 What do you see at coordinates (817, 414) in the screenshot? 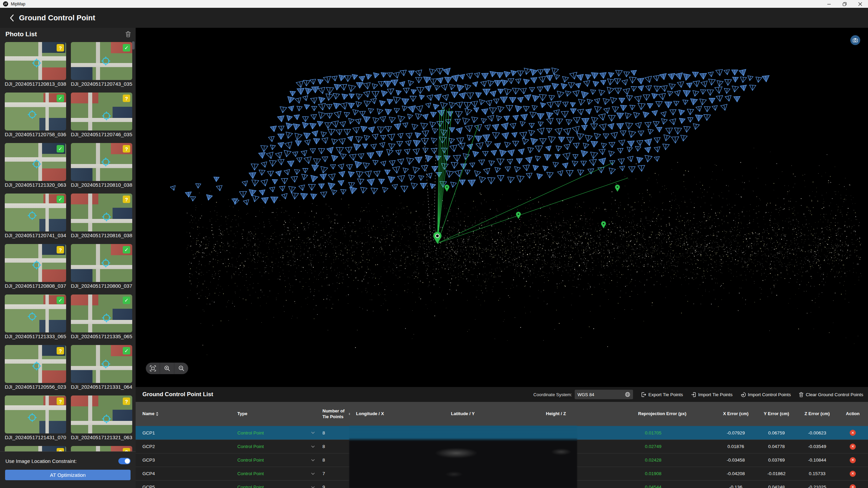
I see `column-header-z_err: Z Error (cm)` at bounding box center [817, 414].